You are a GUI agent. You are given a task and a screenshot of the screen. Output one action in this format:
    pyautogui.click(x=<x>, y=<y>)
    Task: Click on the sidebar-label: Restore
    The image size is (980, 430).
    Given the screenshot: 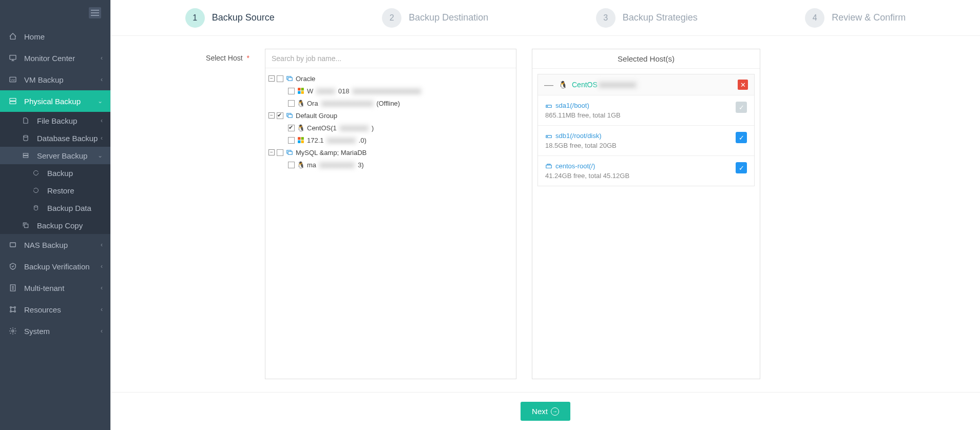 What is the action you would take?
    pyautogui.click(x=75, y=191)
    